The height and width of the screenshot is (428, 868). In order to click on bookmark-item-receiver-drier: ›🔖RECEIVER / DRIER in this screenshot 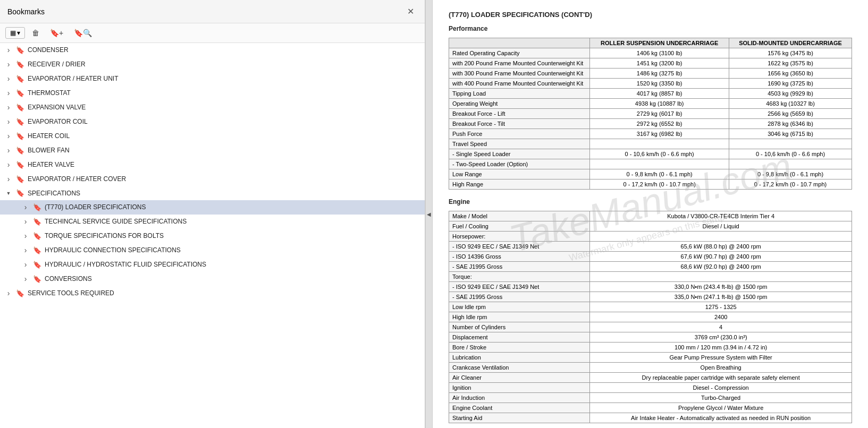, I will do `click(213, 65)`.